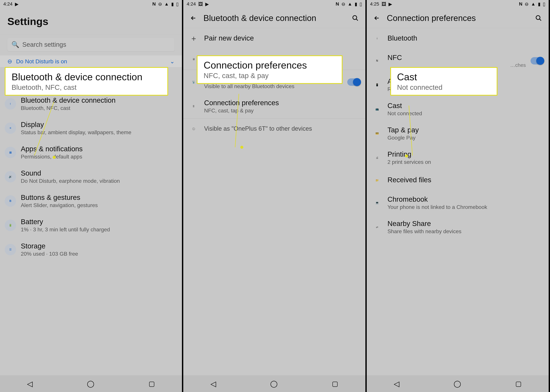  Describe the element at coordinates (354, 82) in the screenshot. I see `discoverable-toggle` at that location.